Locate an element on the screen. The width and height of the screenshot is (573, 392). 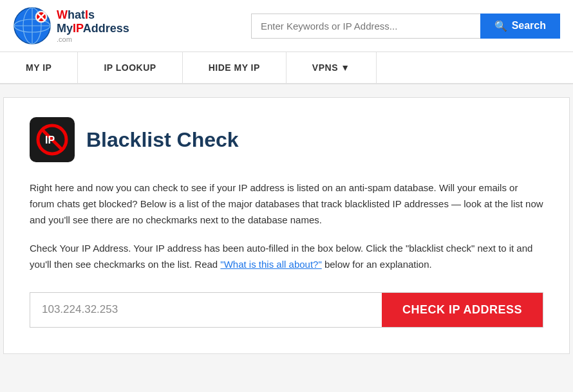
header: WhatIs MyIPAddress .com 🔍 Search is located at coordinates (286, 26).